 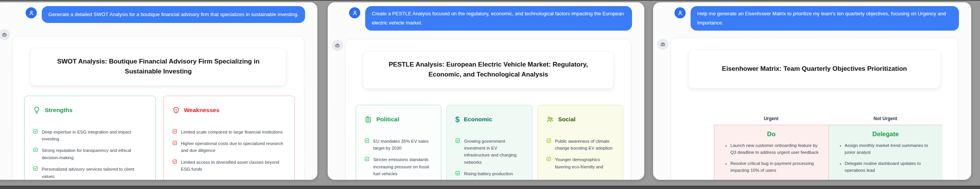 What do you see at coordinates (890, 149) in the screenshot?
I see `quadrant-item: Assign monthly market trend summaries to…` at bounding box center [890, 149].